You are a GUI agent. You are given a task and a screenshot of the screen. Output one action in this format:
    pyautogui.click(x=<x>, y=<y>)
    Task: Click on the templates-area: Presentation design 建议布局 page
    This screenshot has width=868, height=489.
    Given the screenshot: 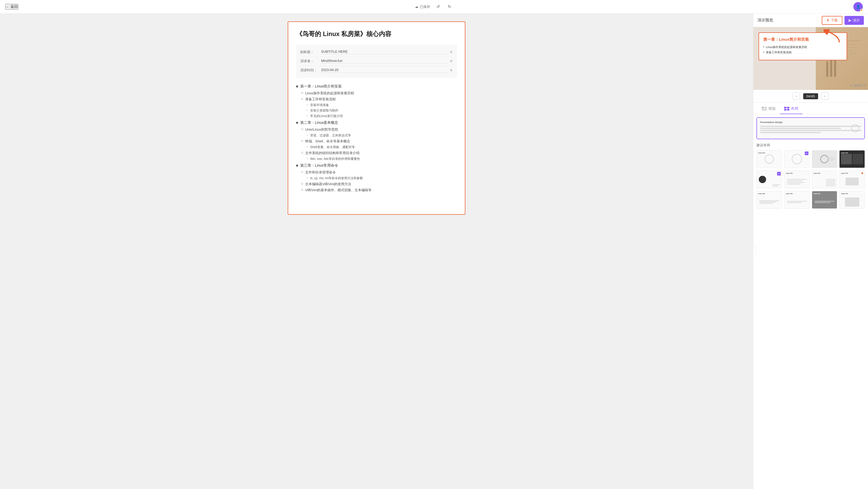 What is the action you would take?
    pyautogui.click(x=811, y=302)
    